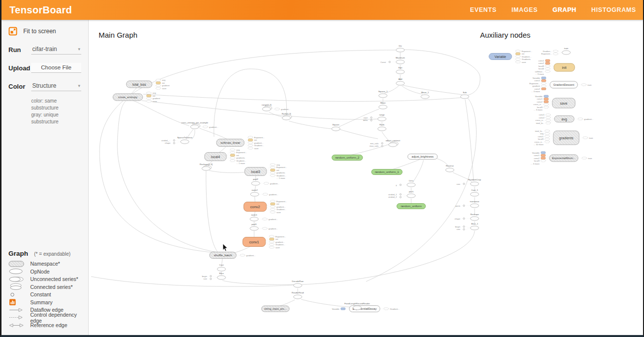  Describe the element at coordinates (383, 103) in the screenshot. I see `svg-text: Mean` at that location.